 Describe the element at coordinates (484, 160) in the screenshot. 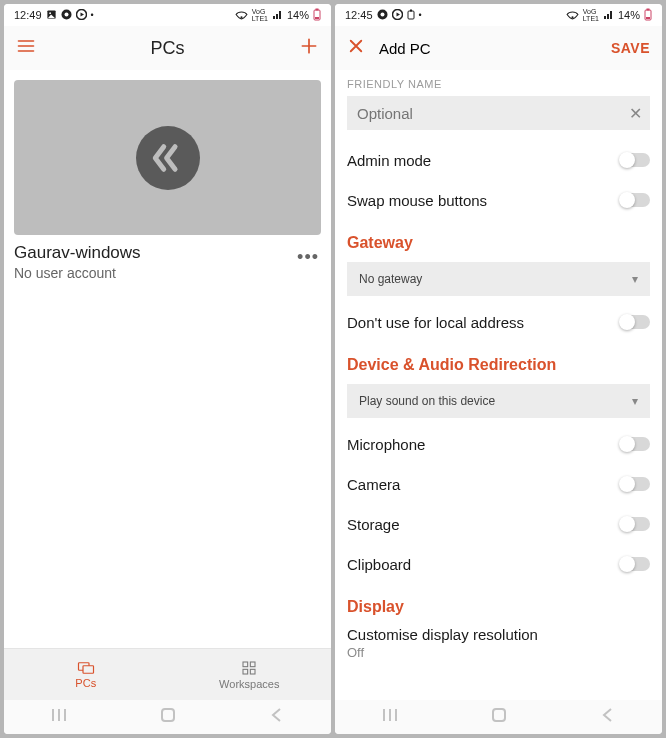

I see `admin-mode-label: Admin mode` at that location.